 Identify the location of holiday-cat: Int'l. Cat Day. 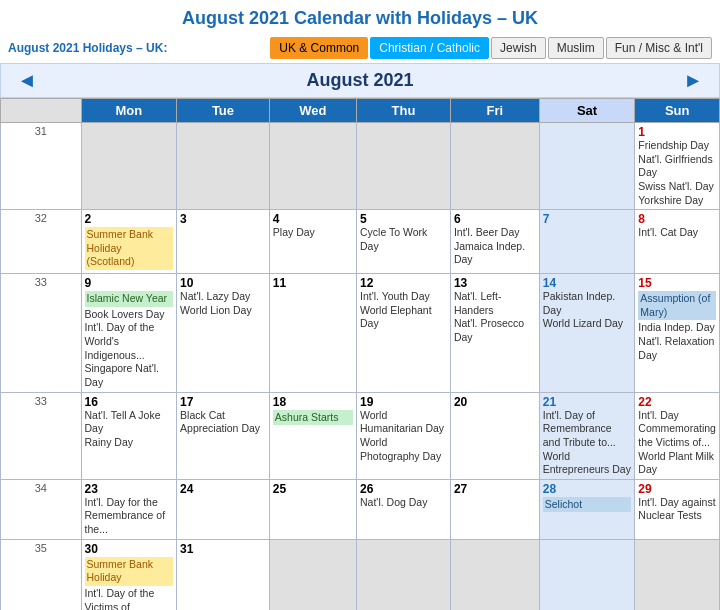
(677, 233).